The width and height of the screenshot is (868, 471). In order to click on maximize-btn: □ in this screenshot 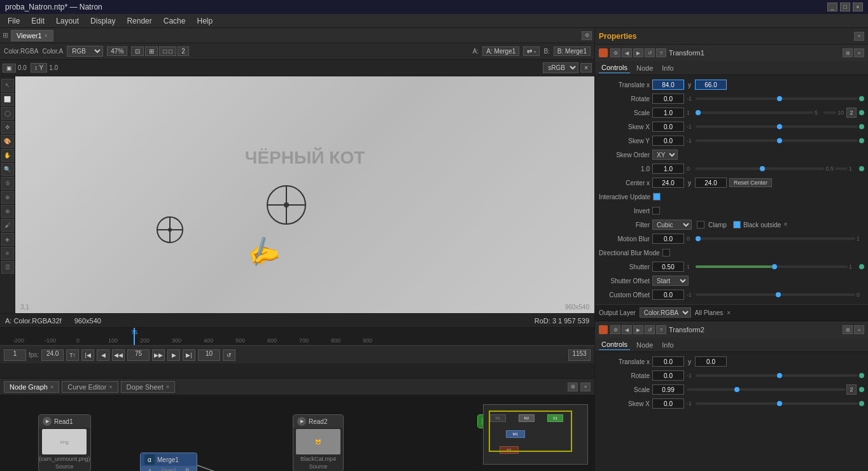, I will do `click(845, 7)`.